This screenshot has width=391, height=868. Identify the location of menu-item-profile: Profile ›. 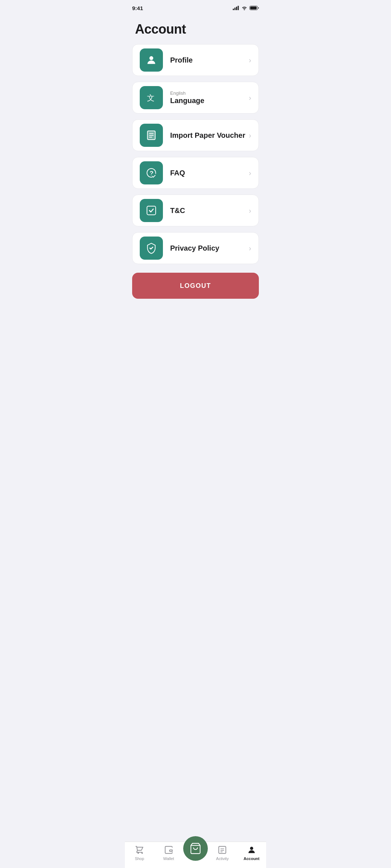
(196, 60).